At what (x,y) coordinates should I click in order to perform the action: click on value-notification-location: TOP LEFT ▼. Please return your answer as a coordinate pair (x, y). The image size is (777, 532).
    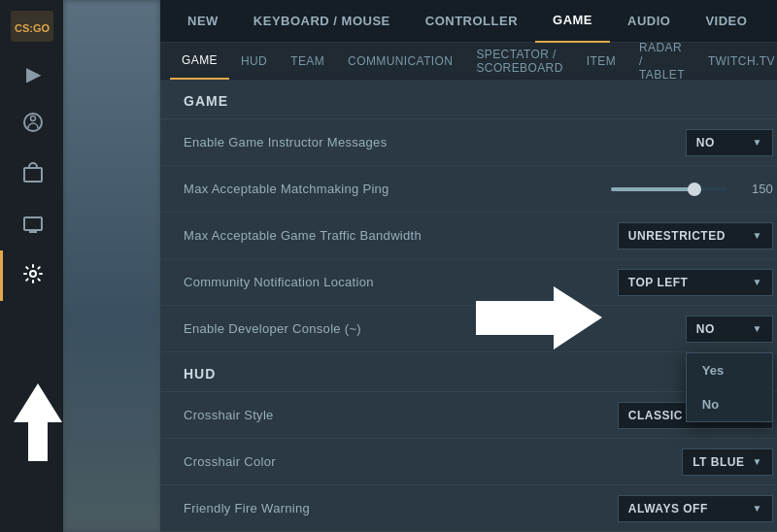
    Looking at the image, I should click on (695, 283).